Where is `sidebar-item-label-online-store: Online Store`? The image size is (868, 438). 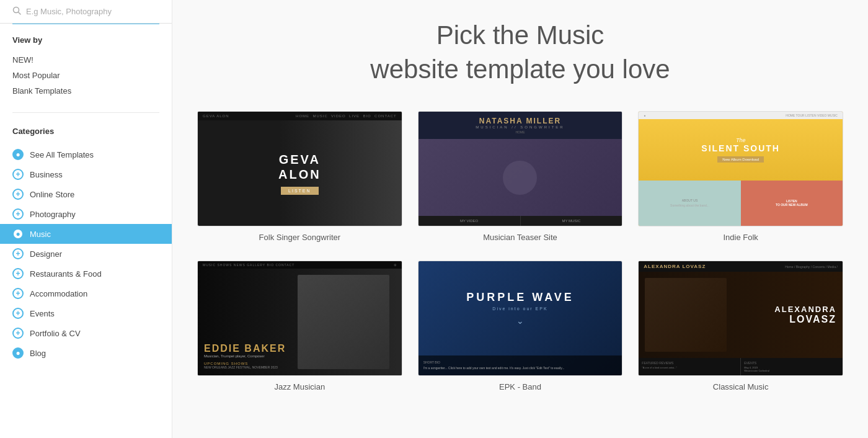
sidebar-item-label-online-store: Online Store is located at coordinates (52, 195).